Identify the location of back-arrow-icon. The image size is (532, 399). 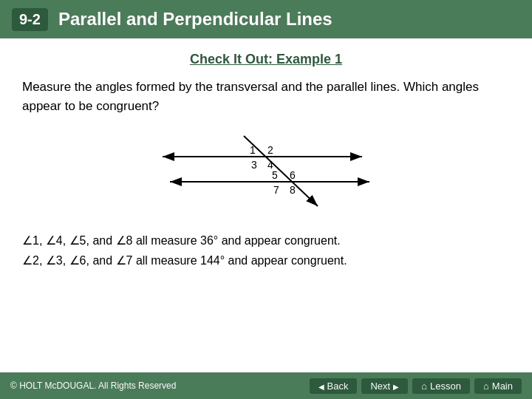
(321, 386).